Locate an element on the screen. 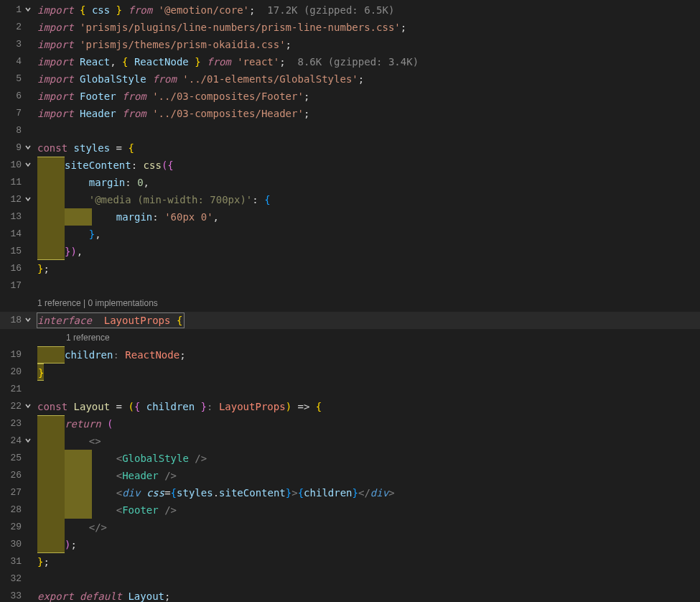  line-number: 14 is located at coordinates (11, 234).